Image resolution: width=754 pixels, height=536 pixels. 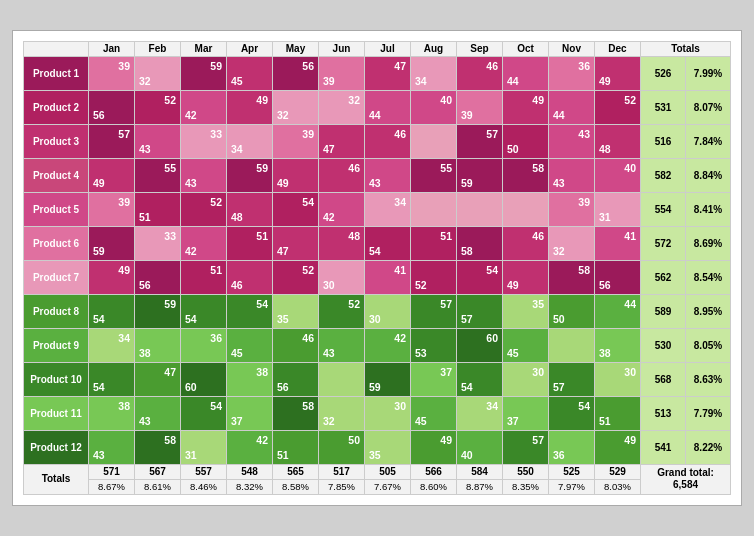 I want to click on row-total-pct: 8.63%, so click(x=708, y=380).